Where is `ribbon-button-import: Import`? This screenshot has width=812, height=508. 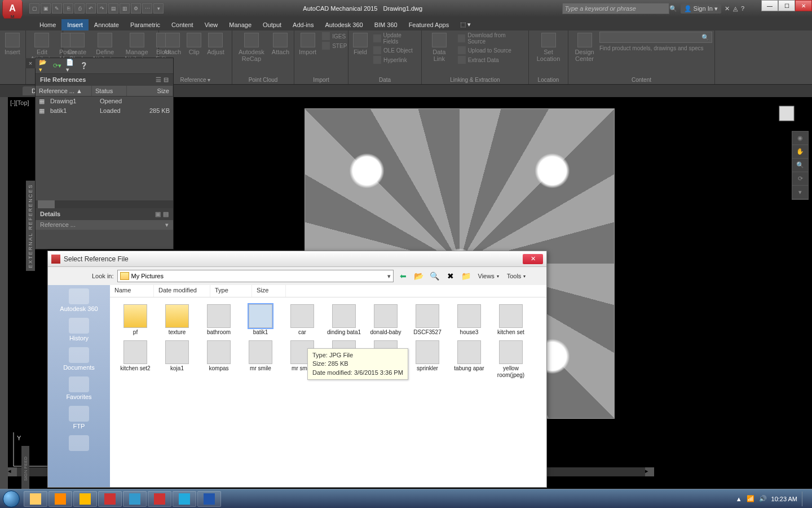 ribbon-button-import: Import is located at coordinates (308, 44).